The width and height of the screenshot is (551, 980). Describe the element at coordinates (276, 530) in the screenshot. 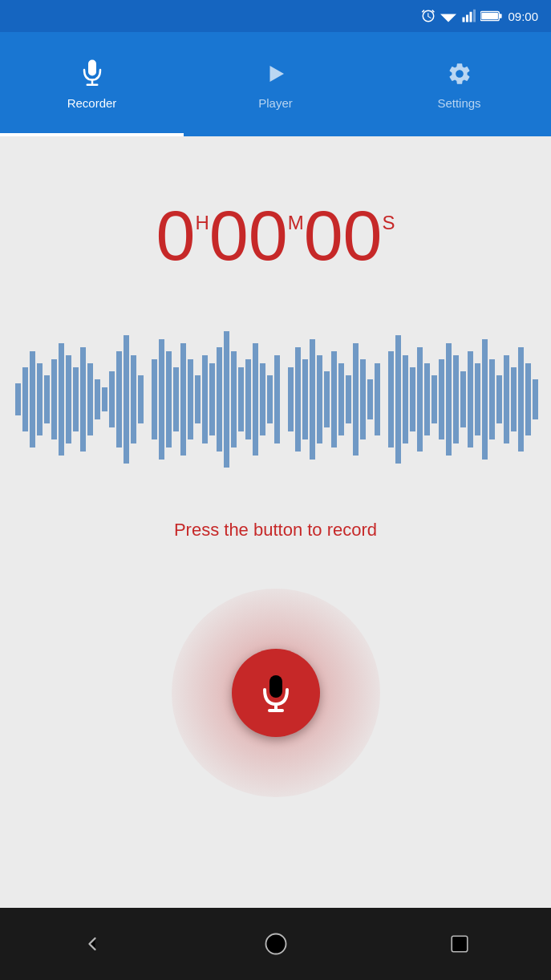

I see `prompt-text: Press the button to record` at that location.